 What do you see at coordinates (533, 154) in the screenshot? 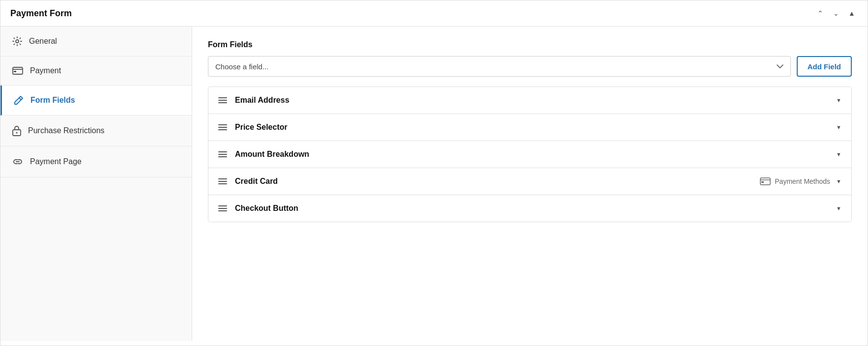
I see `field-label: Amount Breakdown` at bounding box center [533, 154].